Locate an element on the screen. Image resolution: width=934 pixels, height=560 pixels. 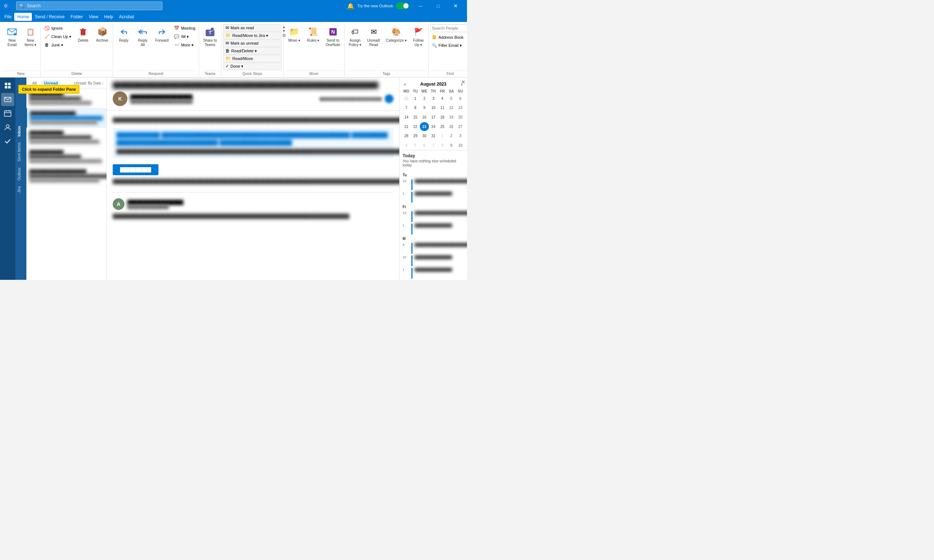
cal-day-8-next: 8 is located at coordinates (442, 145).